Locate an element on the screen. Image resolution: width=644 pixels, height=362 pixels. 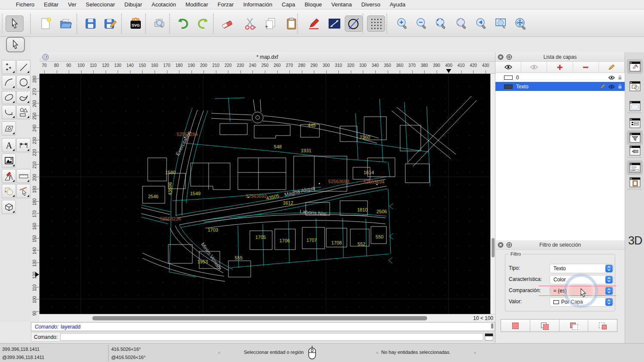
remove-from-selection-button is located at coordinates (574, 326).